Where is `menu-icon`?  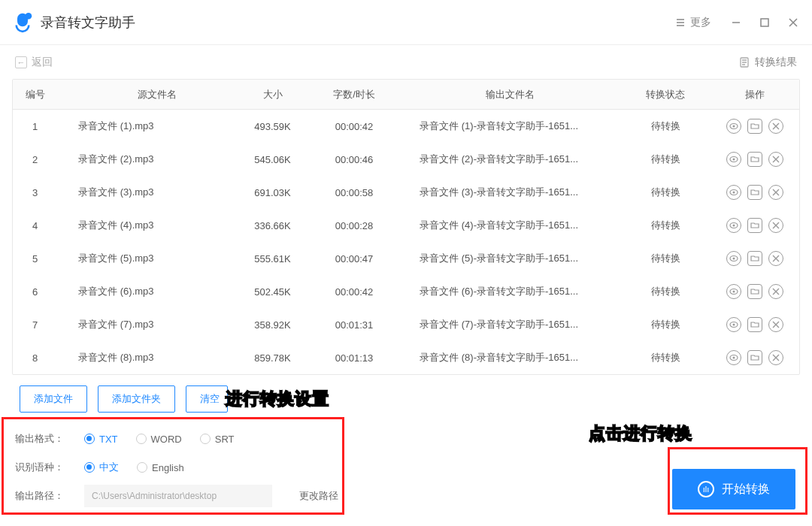 menu-icon is located at coordinates (680, 23).